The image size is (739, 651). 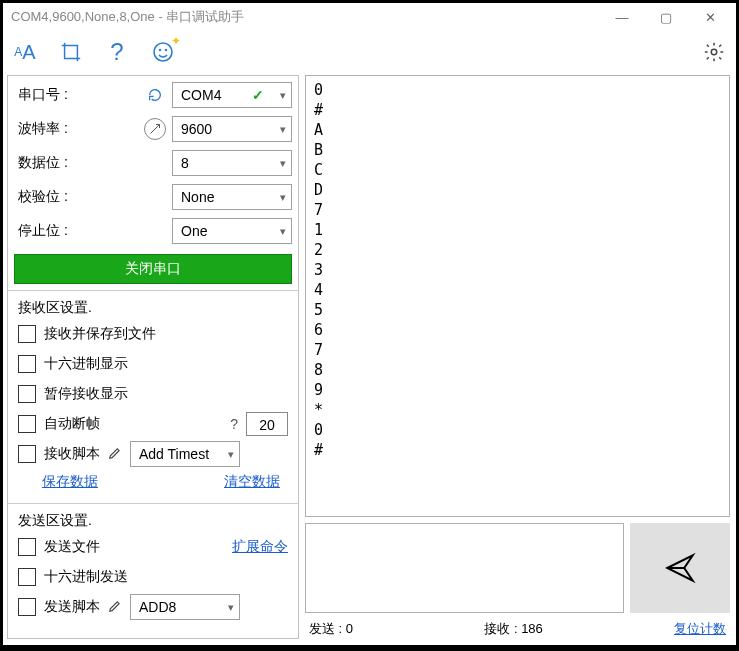 I want to click on hex-display-label: 十六进制显示, so click(x=86, y=364).